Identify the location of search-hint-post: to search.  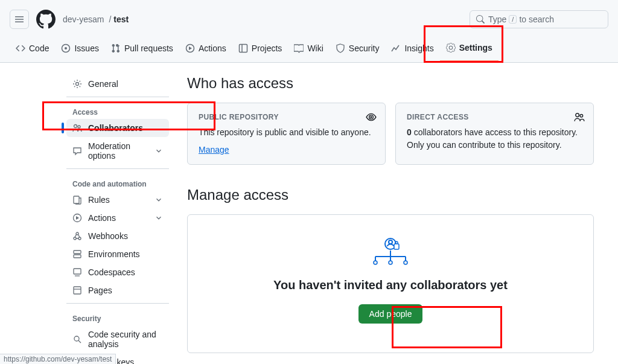
(537, 19).